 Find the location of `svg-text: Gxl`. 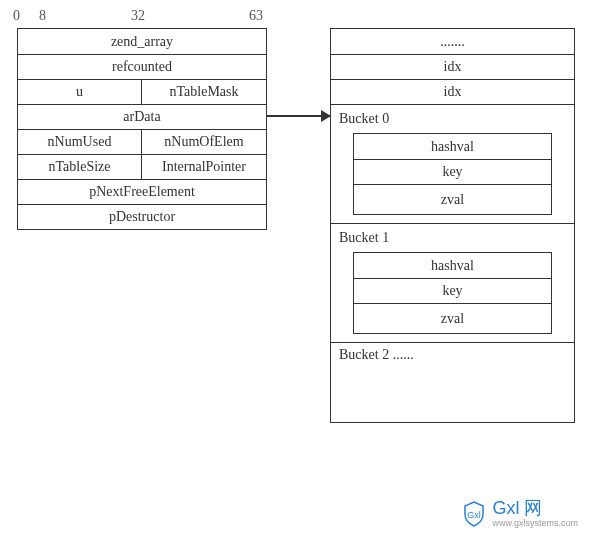

svg-text: Gxl is located at coordinates (475, 515).